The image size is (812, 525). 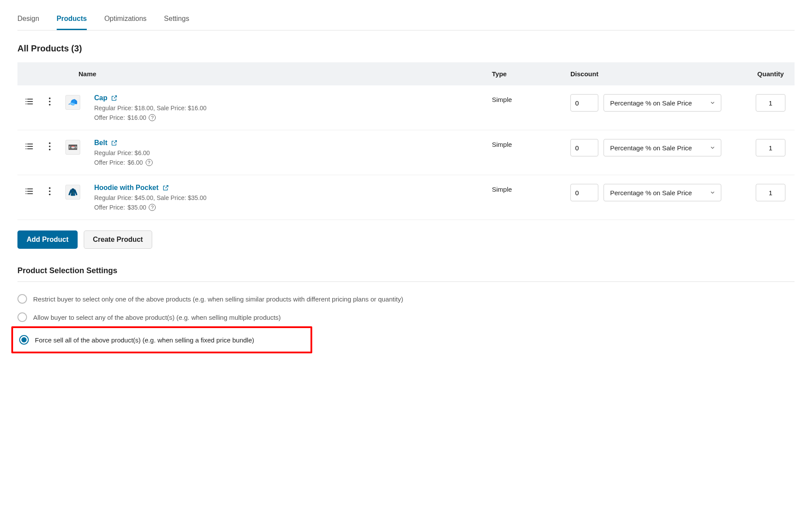 I want to click on radio-label: Allow buyer to select any of the above p…, so click(x=157, y=317).